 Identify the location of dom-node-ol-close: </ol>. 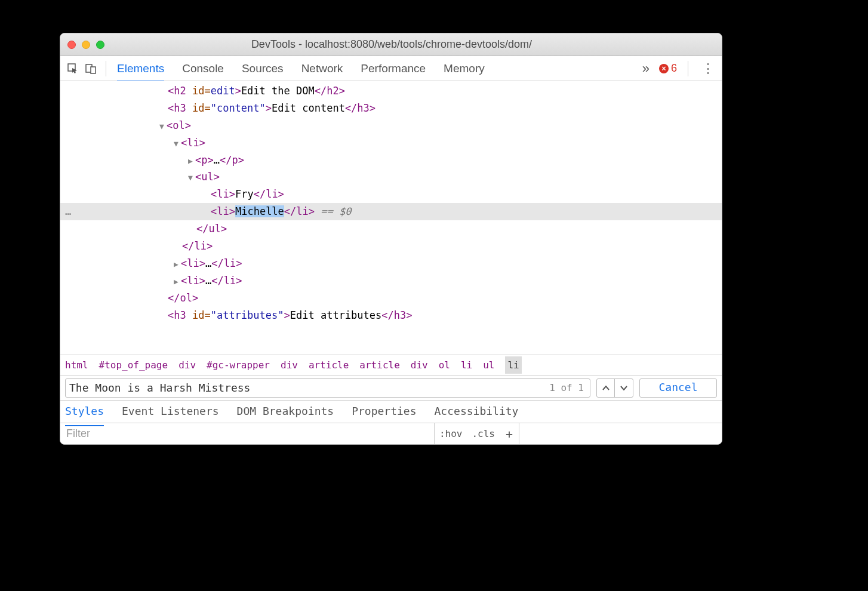
(391, 298).